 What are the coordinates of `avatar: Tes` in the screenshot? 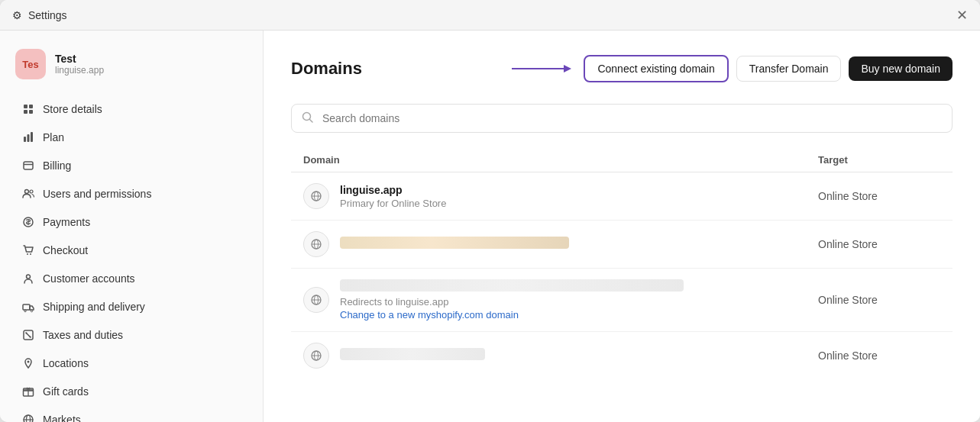 It's located at (31, 64).